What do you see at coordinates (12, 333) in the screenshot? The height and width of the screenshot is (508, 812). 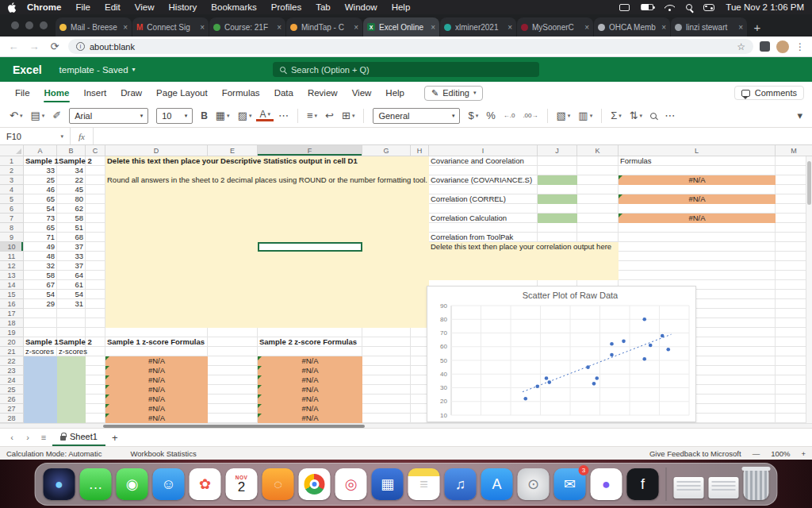 I see `row-header-19: 19` at bounding box center [12, 333].